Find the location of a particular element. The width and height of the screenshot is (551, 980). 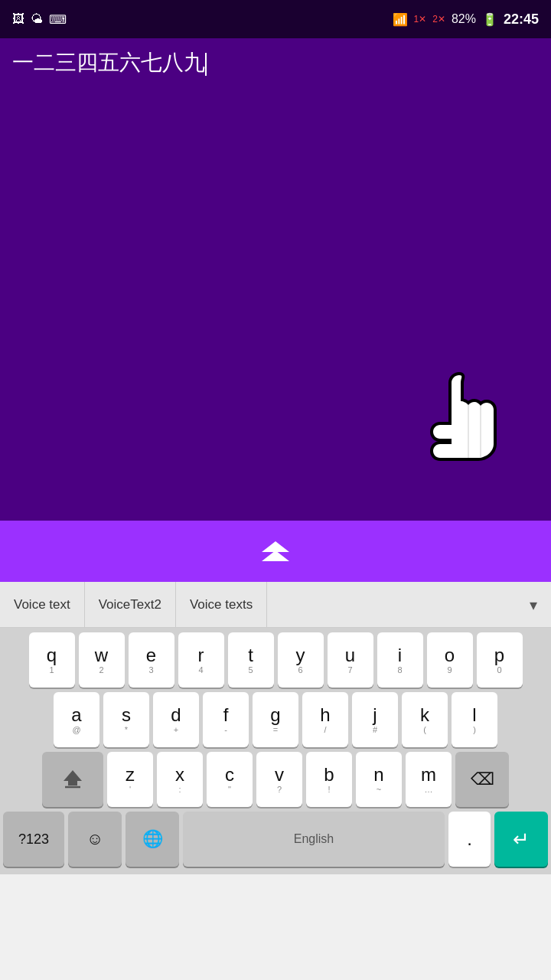

key-k: k( is located at coordinates (425, 720).